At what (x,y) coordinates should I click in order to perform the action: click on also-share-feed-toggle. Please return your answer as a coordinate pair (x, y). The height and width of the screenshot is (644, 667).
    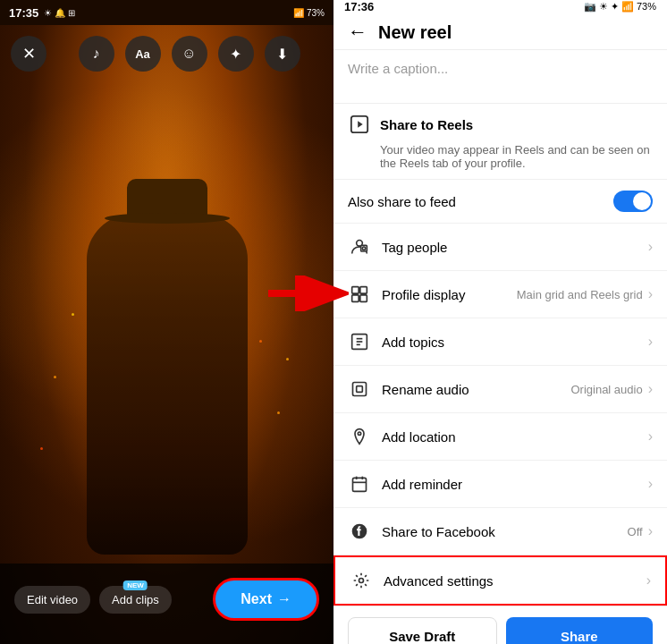
    Looking at the image, I should click on (633, 201).